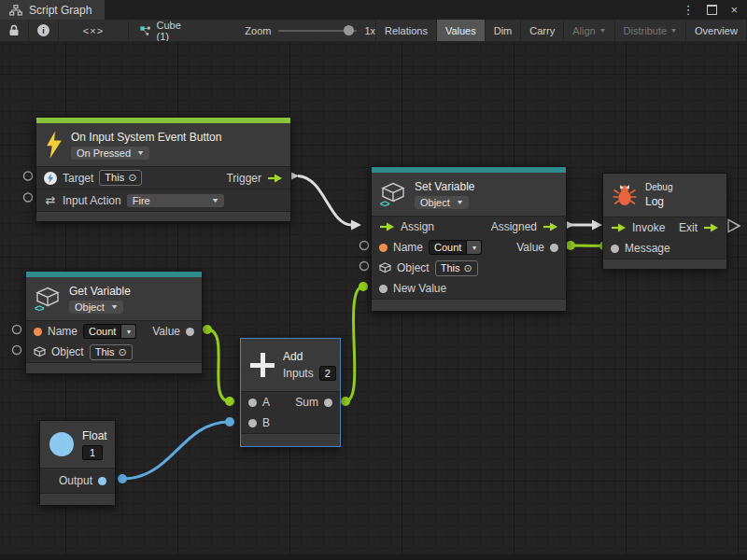 Image resolution: width=747 pixels, height=560 pixels. Describe the element at coordinates (162, 30) in the screenshot. I see `graph-context: Cube (1)` at that location.